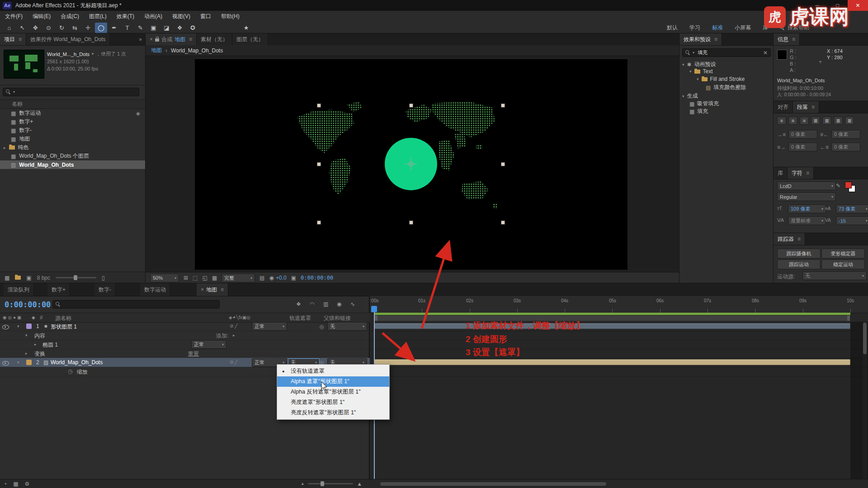  I want to click on property-name: 缩放, so click(82, 372).